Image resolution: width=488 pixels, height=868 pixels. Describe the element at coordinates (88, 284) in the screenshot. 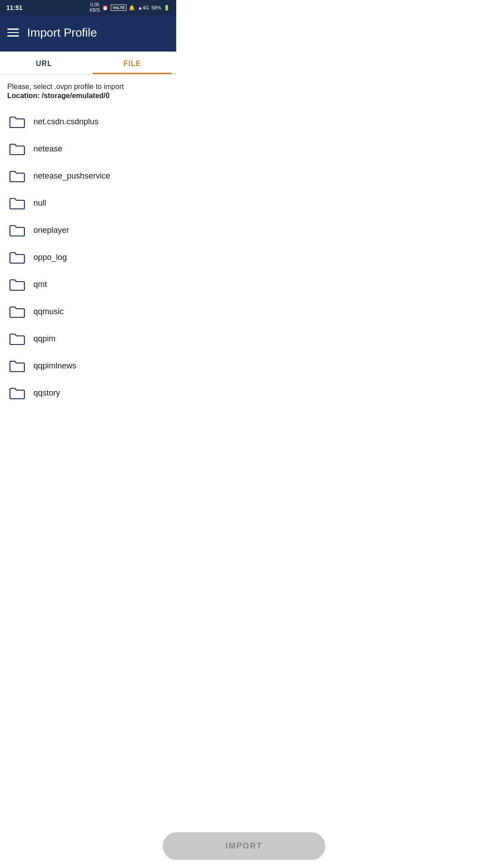

I see `list-item: qmt` at that location.